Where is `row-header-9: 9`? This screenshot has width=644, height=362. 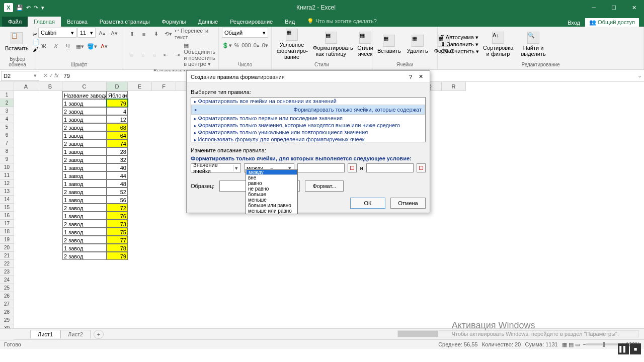
row-header-9: 9 is located at coordinates (7, 159).